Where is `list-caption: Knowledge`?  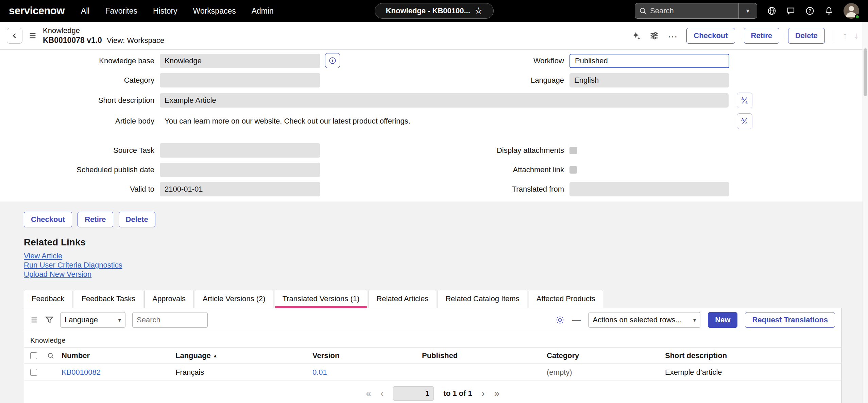 list-caption: Knowledge is located at coordinates (432, 340).